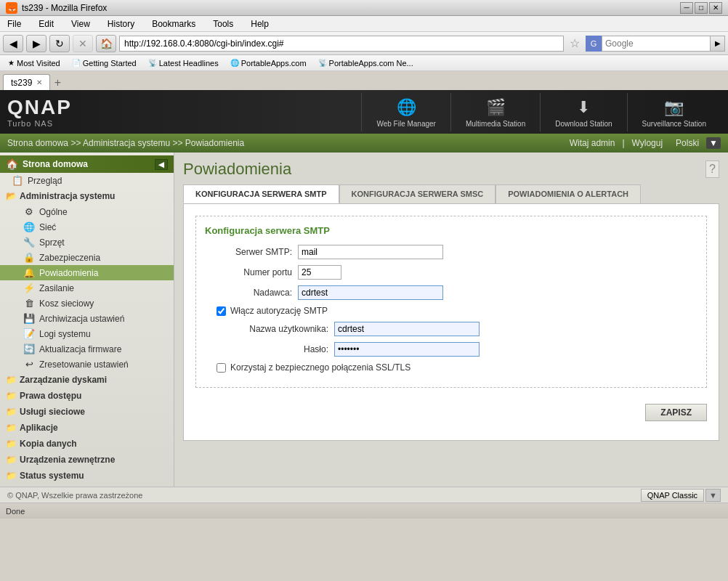 The width and height of the screenshot is (728, 581). Describe the element at coordinates (221, 367) in the screenshot. I see `smtp-ssl-checkbox` at that location.